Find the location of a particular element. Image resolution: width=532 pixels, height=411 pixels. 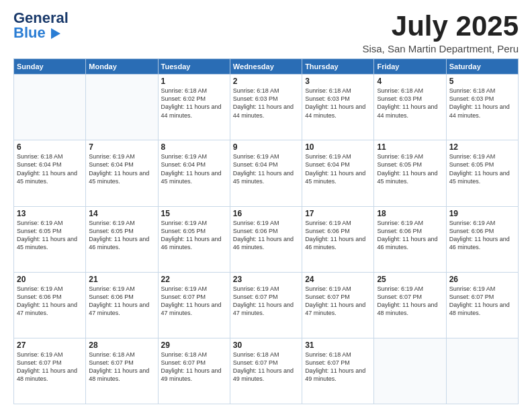

day-number: 6 is located at coordinates (50, 147).